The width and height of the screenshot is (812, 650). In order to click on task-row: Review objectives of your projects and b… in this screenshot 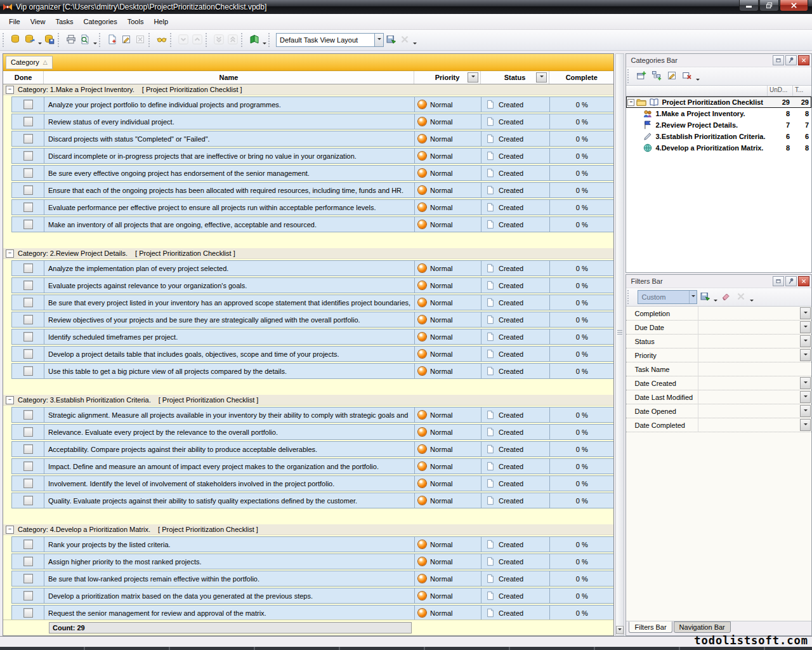, I will do `click(312, 320)`.